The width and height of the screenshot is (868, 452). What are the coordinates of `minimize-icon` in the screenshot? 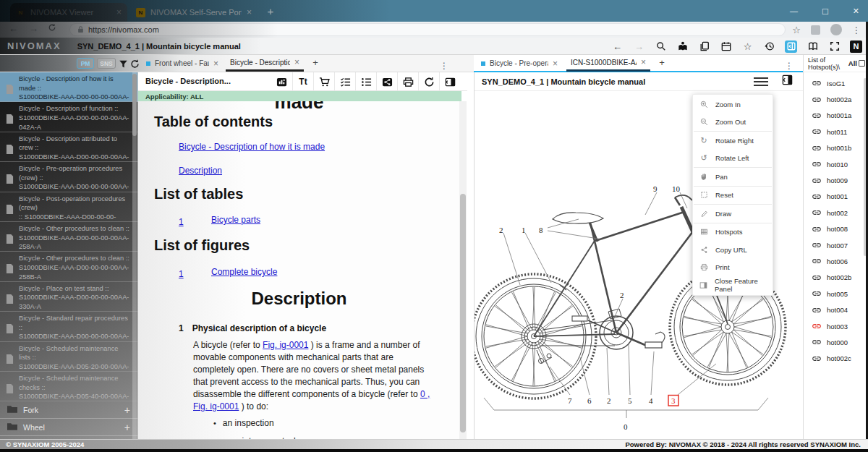 It's located at (794, 11).